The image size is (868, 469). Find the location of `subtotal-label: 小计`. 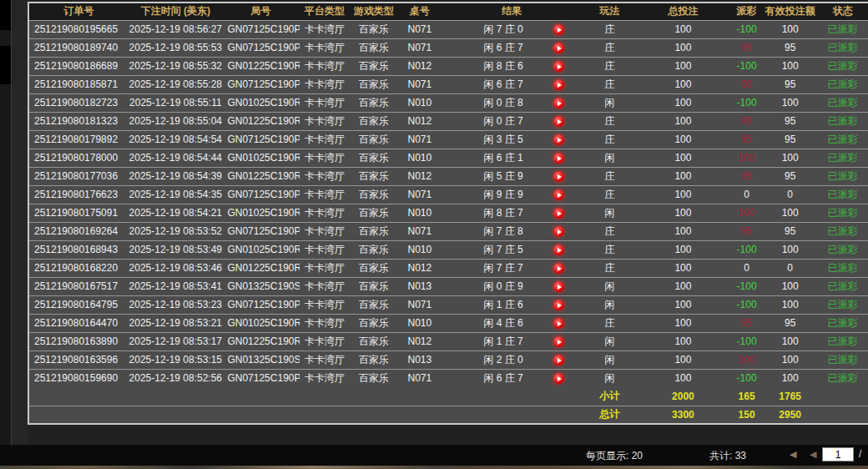

subtotal-label: 小计 is located at coordinates (609, 396).